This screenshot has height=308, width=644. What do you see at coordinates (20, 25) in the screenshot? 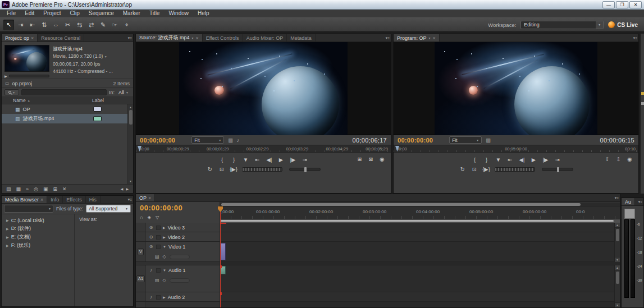
I see `track-select-tool-button: ⇥` at bounding box center [20, 25].